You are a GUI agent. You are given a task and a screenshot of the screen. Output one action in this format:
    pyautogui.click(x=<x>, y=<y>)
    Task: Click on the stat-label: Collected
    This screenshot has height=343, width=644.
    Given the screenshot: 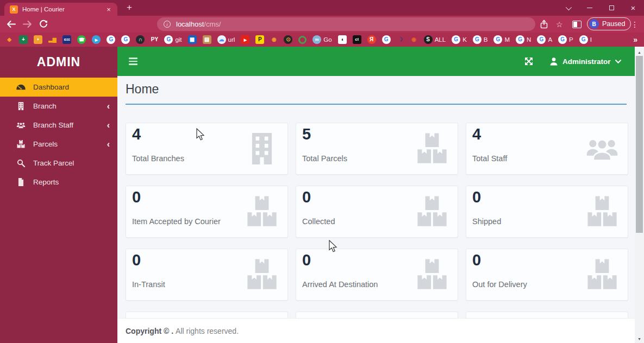 What is the action you would take?
    pyautogui.click(x=318, y=221)
    